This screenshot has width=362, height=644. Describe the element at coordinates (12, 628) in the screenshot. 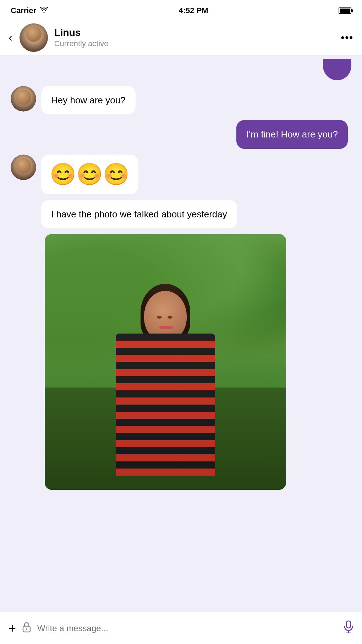

I see `add-attachment-button: +` at that location.